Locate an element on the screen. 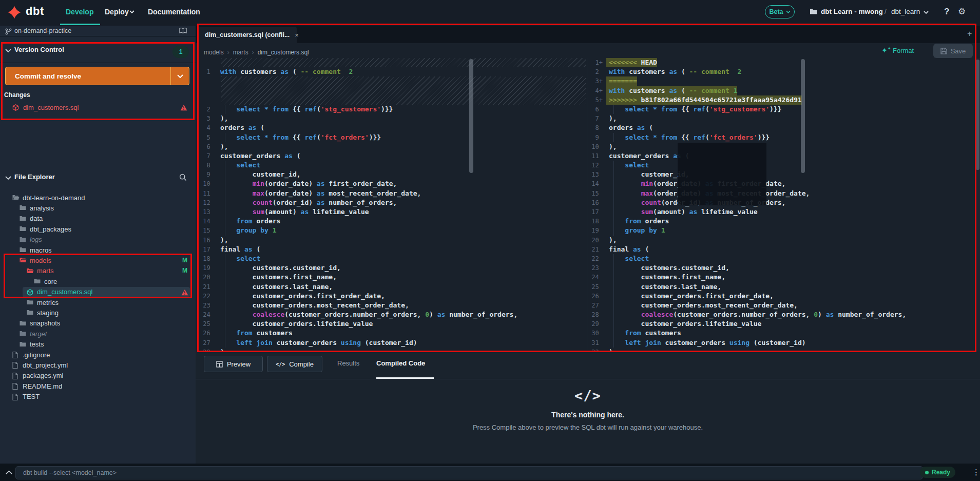 This screenshot has width=980, height=481. tree-item-target: target is located at coordinates (98, 334).